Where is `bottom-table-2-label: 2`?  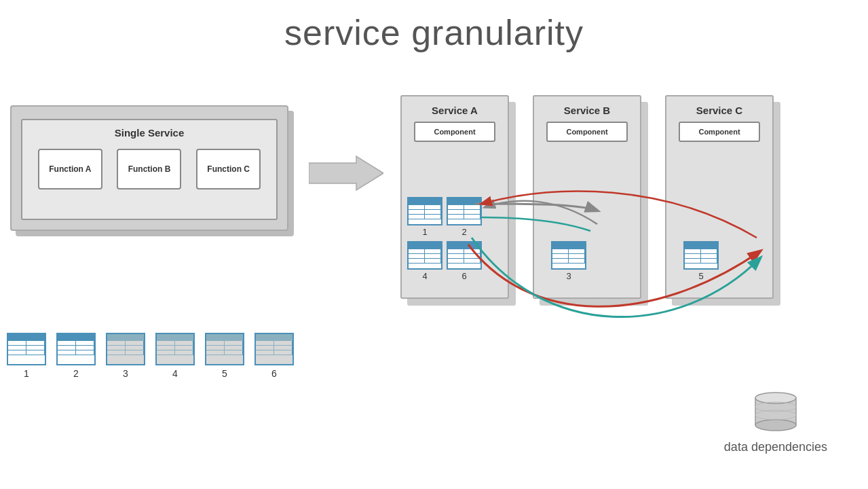 bottom-table-2-label: 2 is located at coordinates (76, 374).